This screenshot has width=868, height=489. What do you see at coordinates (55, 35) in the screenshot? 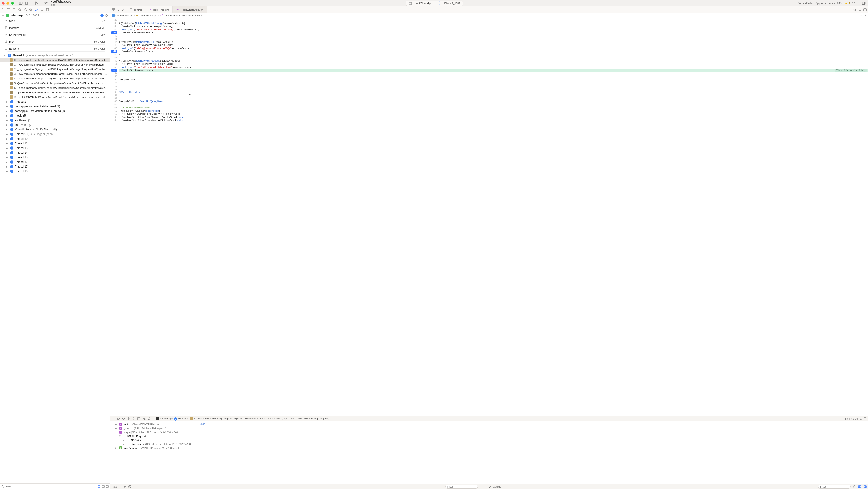
I see `gauge-row: Energy ImpactLow` at bounding box center [55, 35].